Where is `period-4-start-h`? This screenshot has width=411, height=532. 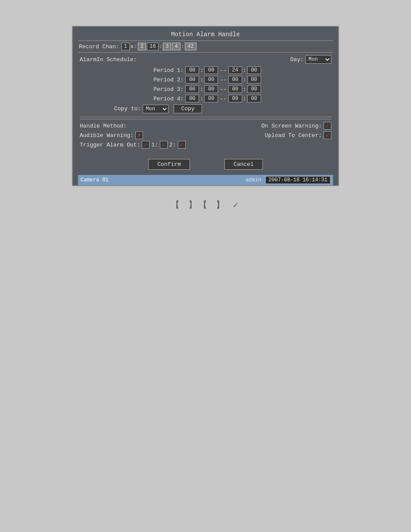 period-4-start-h is located at coordinates (192, 99).